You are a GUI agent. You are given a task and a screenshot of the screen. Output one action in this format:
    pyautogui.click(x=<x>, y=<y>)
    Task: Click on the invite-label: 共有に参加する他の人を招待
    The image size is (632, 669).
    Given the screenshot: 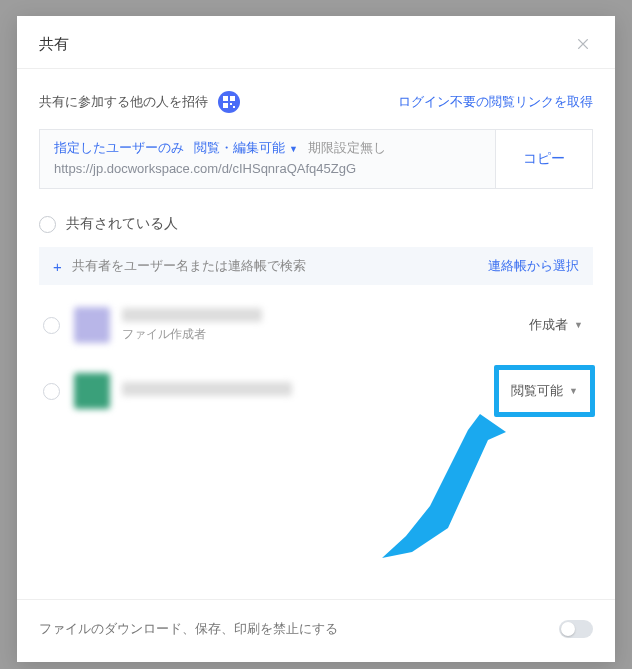 What is the action you would take?
    pyautogui.click(x=124, y=102)
    